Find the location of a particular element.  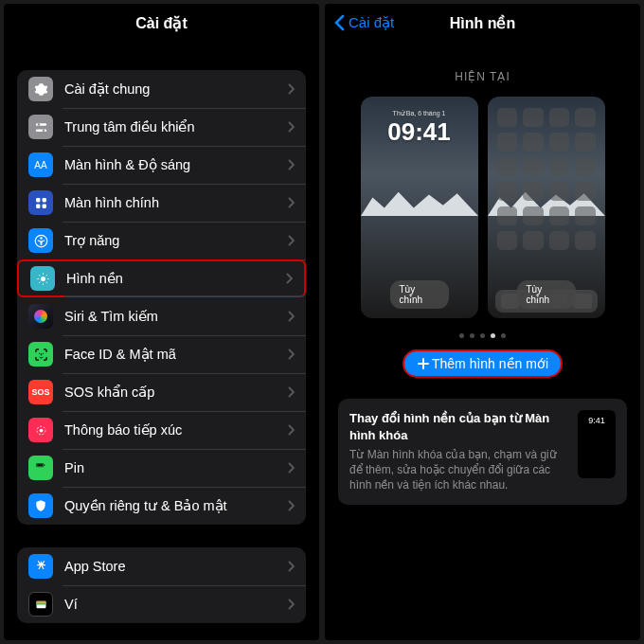

lock-date: Thứ Ba, 6 tháng 1 is located at coordinates (420, 114).